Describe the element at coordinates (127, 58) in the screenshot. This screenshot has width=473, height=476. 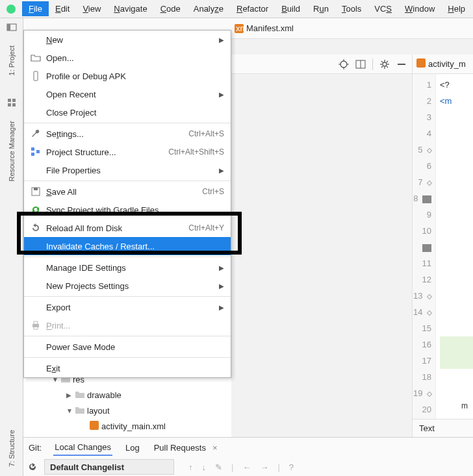
I see `menu-item-open: Open...` at that location.